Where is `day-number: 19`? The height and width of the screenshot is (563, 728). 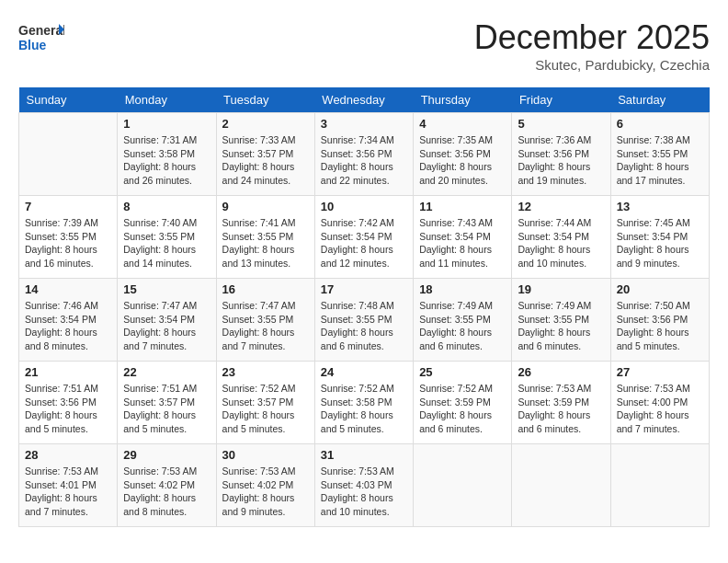 day-number: 19 is located at coordinates (561, 289).